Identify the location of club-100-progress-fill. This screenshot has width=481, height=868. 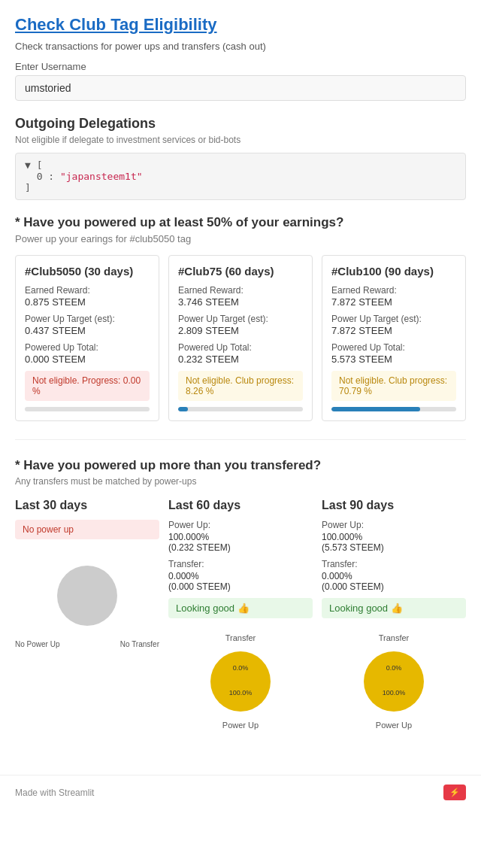
(376, 409).